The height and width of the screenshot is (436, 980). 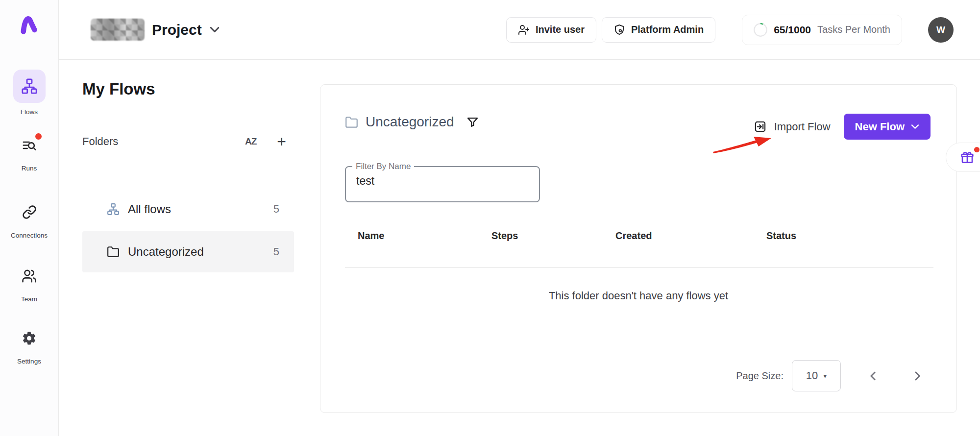 I want to click on card-actions: Import Flow New Flow, so click(x=842, y=126).